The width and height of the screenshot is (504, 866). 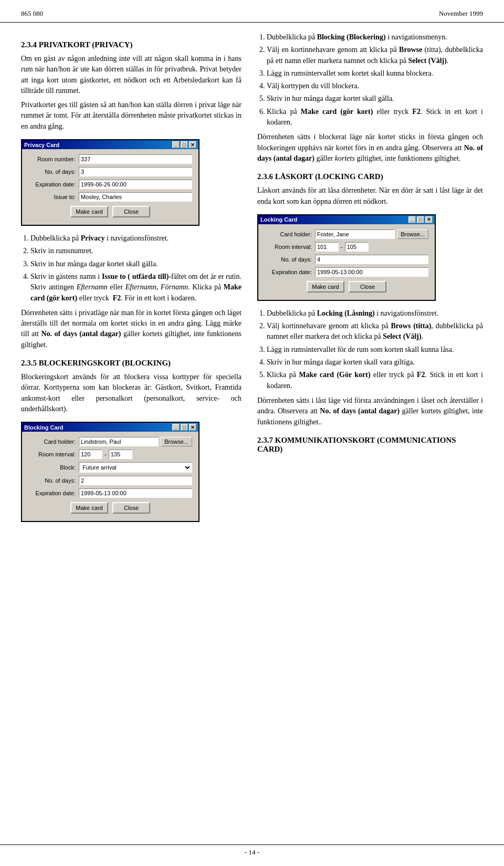 What do you see at coordinates (110, 493) in the screenshot?
I see `blocking-expiration-row: Expiration date:` at bounding box center [110, 493].